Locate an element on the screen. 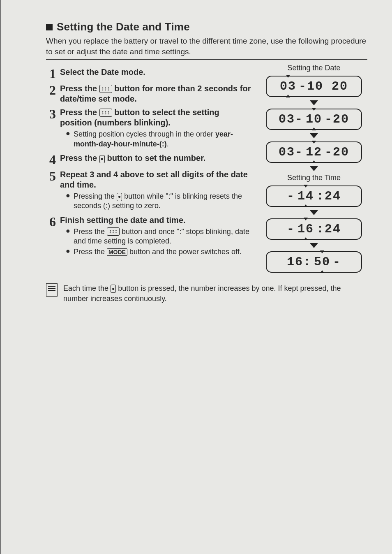  step-title: Select the Date mode. is located at coordinates (156, 72).